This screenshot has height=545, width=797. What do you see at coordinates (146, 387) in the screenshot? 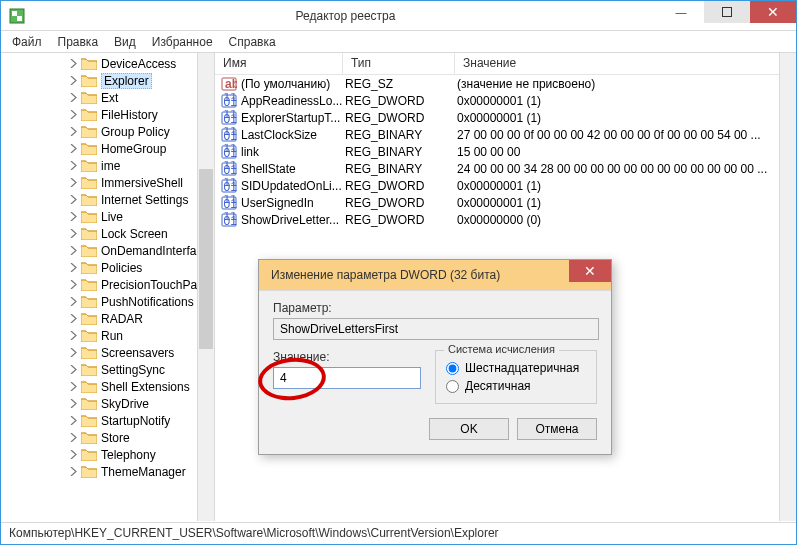
I see `tree-node-label: Shell Extensions` at bounding box center [146, 387].